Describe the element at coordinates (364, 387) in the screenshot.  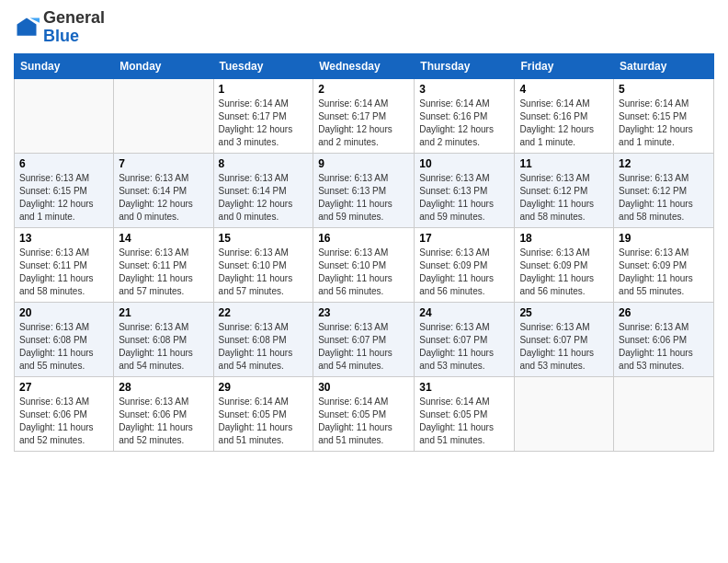
I see `day-number: 30` at that location.